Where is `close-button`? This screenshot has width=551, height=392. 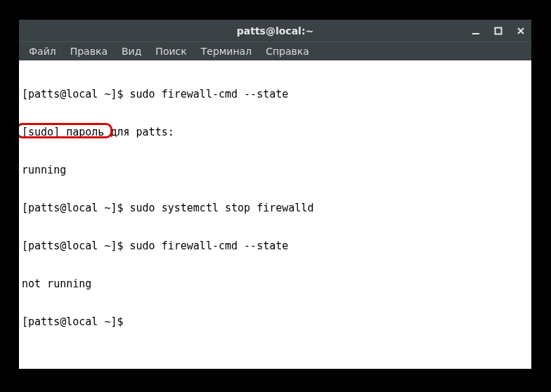 close-button is located at coordinates (521, 31).